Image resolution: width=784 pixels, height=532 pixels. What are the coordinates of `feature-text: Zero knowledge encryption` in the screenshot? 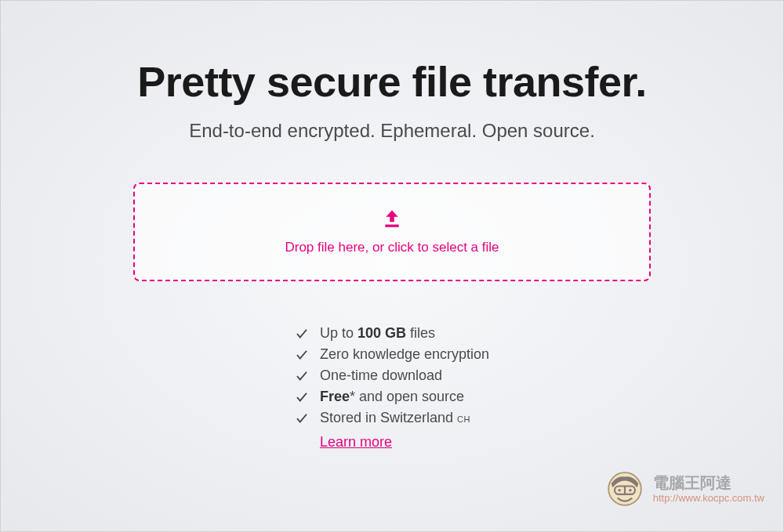 It's located at (405, 354).